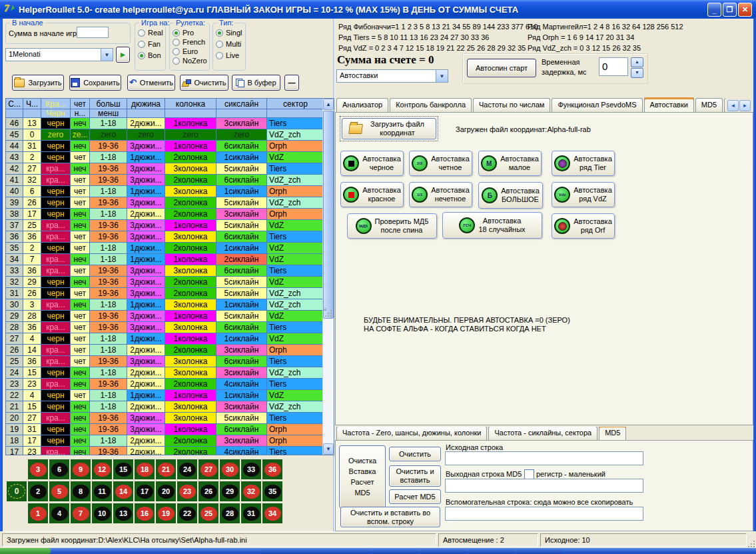 This screenshot has width=756, height=554. Describe the element at coordinates (510, 195) in the screenshot. I see `autostake-button-большое: БАвтоставкаБОЛЬШОЕ` at that location.